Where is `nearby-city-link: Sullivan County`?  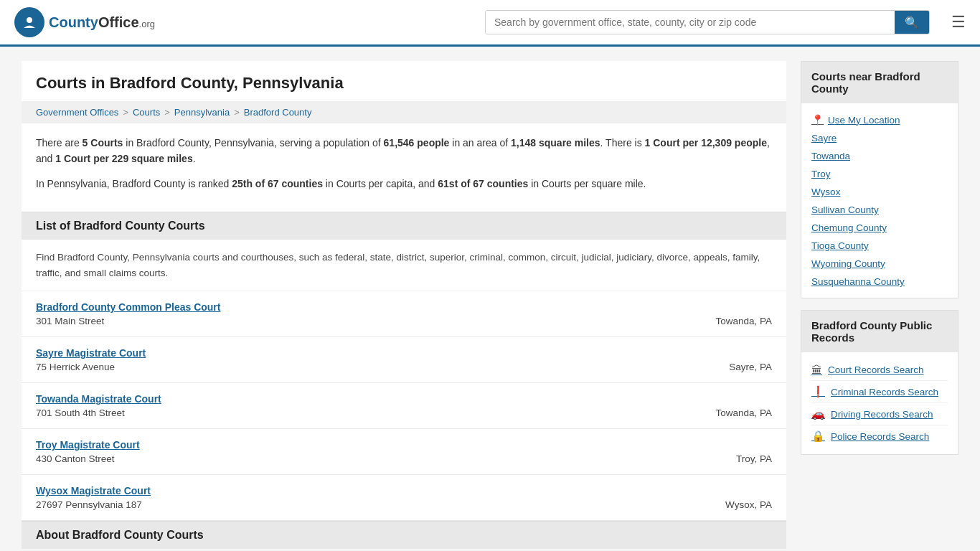
nearby-city-link: Sullivan County is located at coordinates (880, 209).